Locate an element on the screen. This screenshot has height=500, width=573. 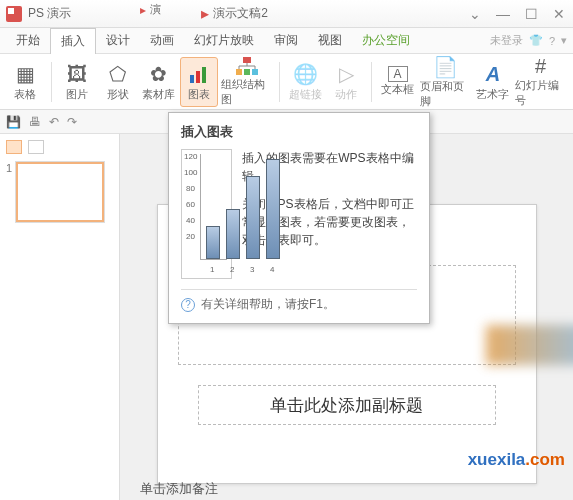
textbox-icon: A is located at coordinates (398, 74).